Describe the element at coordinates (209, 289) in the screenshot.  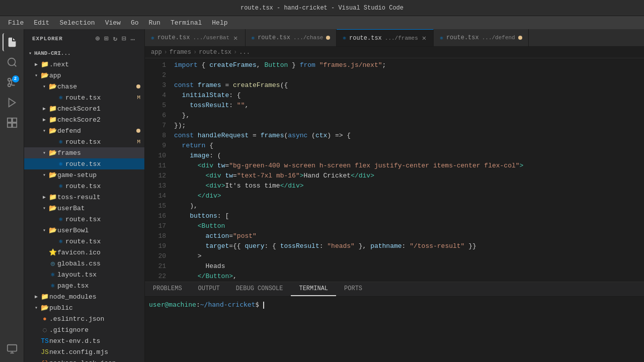
I see `panel-tab-output: OUTPUT` at that location.